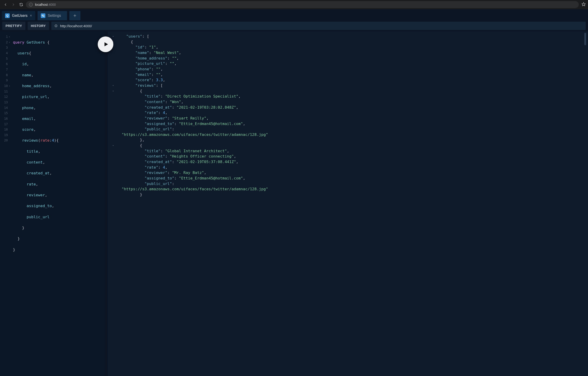  Describe the element at coordinates (35, 162) in the screenshot. I see `field-content: content` at that location.